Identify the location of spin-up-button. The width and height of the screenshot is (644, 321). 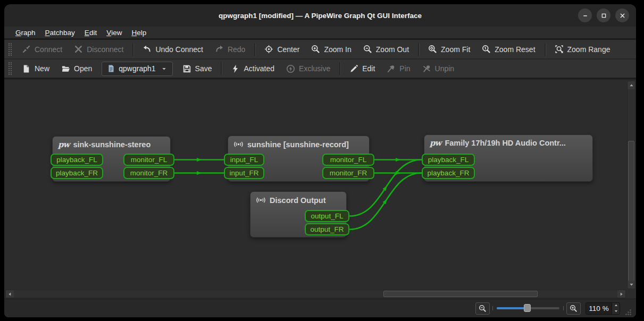
(616, 306).